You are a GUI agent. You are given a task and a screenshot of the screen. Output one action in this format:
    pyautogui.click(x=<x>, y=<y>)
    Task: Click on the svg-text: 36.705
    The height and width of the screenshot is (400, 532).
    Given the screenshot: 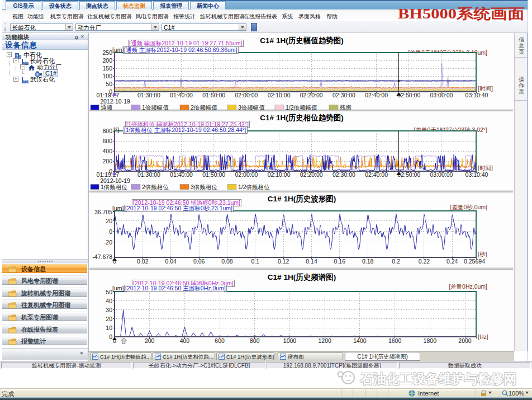 What is the action you would take?
    pyautogui.click(x=103, y=212)
    